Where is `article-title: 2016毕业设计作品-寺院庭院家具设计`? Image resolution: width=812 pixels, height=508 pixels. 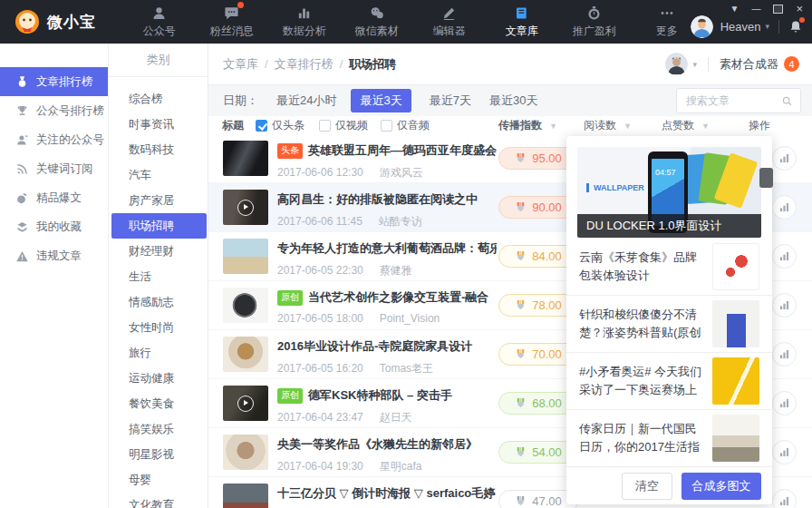 article-title: 2016毕业设计作品-寺院庭院家具设计 is located at coordinates (375, 347).